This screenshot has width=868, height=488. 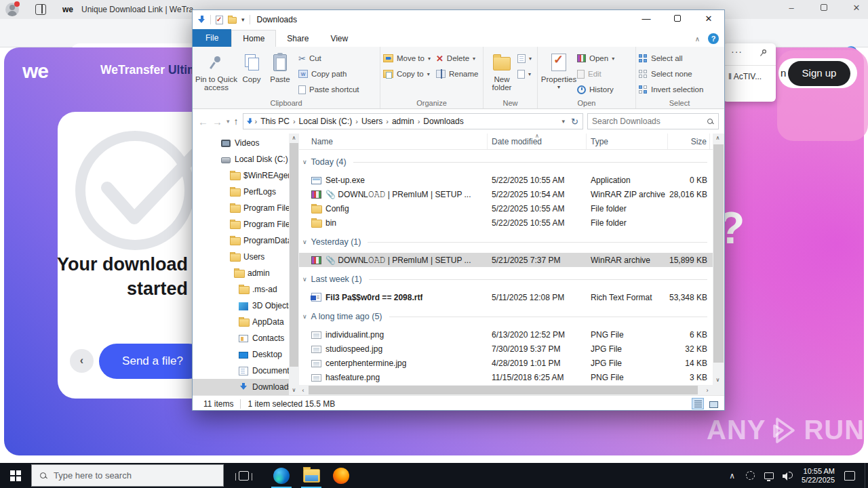 I want to click on action-center-icon, so click(x=850, y=476).